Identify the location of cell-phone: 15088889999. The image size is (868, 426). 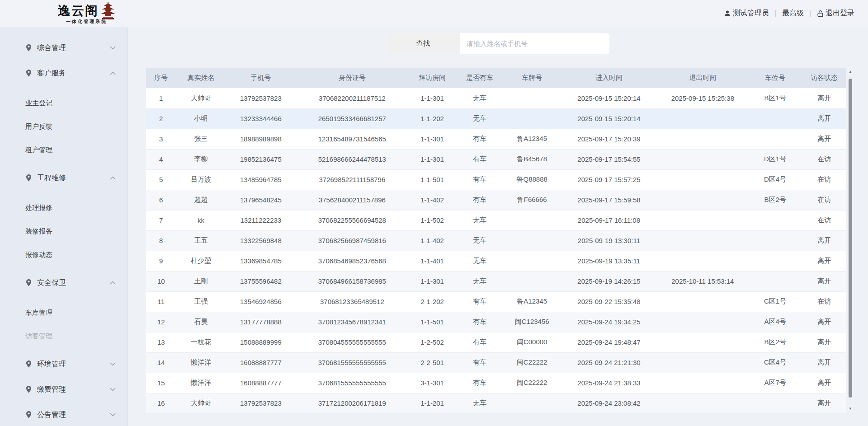
(260, 342).